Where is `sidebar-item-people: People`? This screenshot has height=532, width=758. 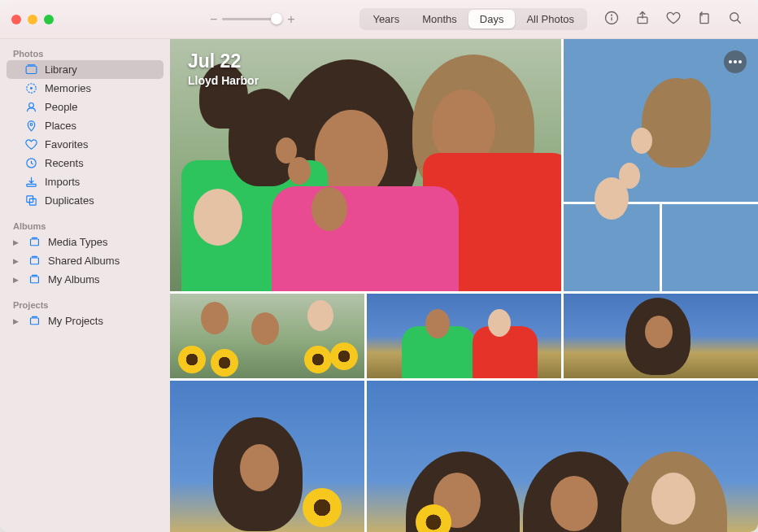 sidebar-item-people: People is located at coordinates (85, 107).